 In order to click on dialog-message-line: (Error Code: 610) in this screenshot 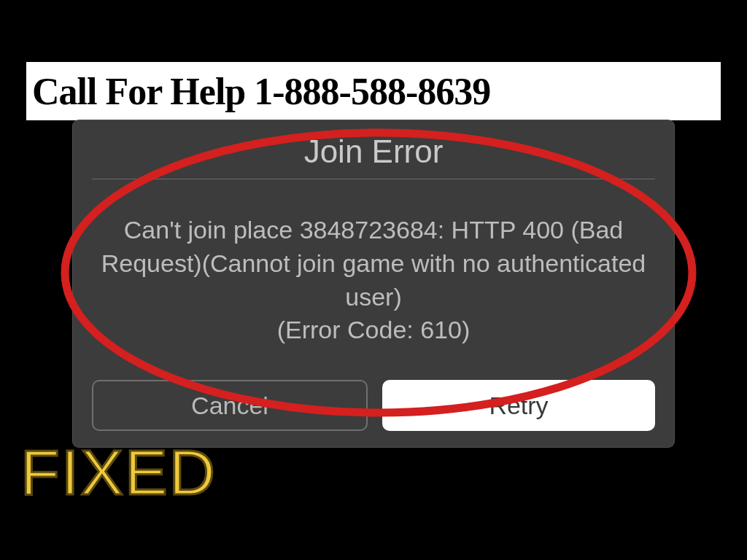, I will do `click(374, 330)`.